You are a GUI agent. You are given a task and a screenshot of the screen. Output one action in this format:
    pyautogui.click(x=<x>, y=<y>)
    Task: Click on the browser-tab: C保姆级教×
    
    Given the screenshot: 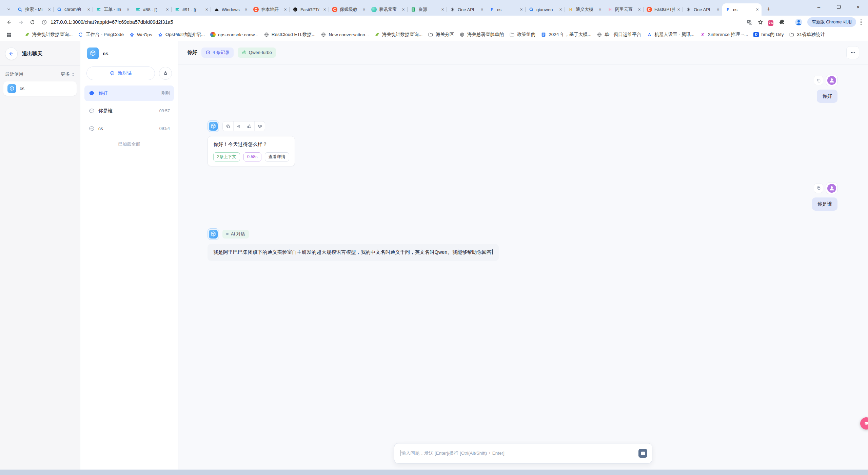 What is the action you would take?
    pyautogui.click(x=349, y=10)
    